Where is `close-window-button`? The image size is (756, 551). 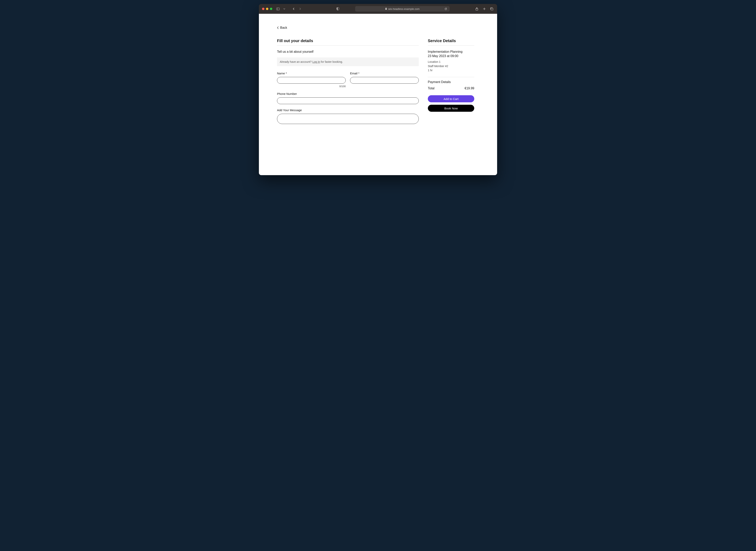 close-window-button is located at coordinates (263, 9).